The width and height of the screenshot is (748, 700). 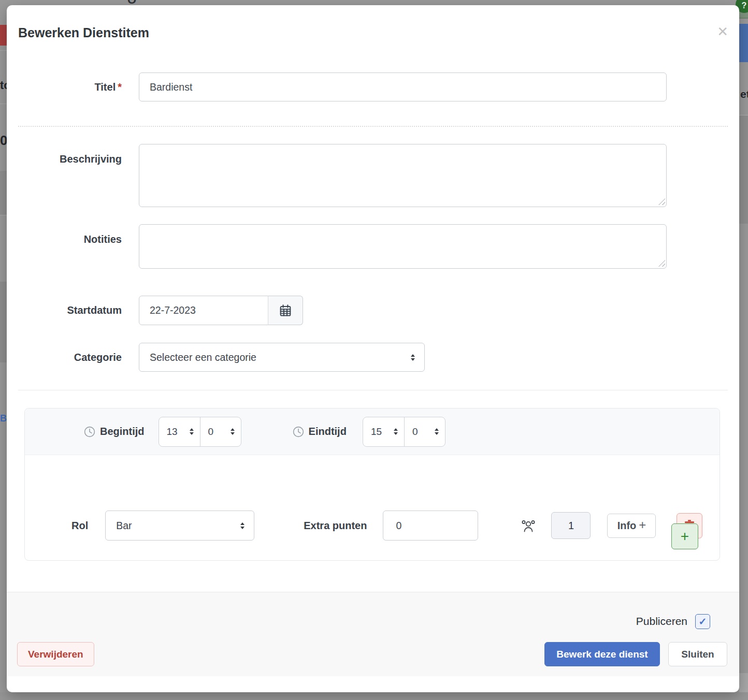 I want to click on close-icon: ✕, so click(x=723, y=32).